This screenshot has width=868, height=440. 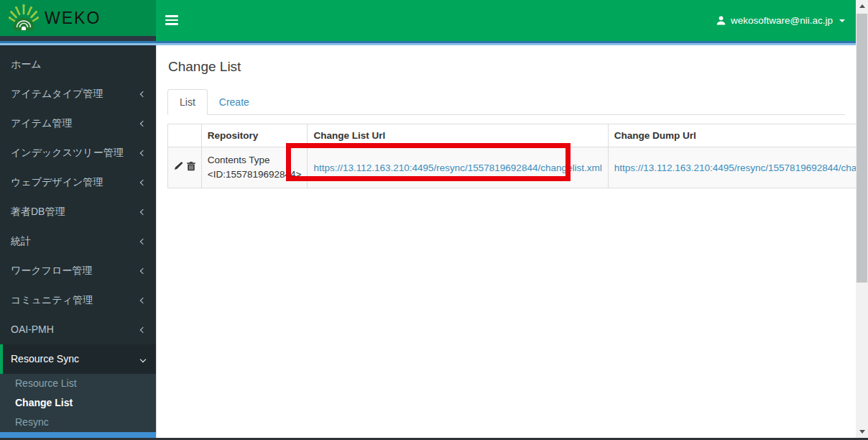 I want to click on change-list-table: Repository Change List Url Change Dump U…, so click(x=517, y=156).